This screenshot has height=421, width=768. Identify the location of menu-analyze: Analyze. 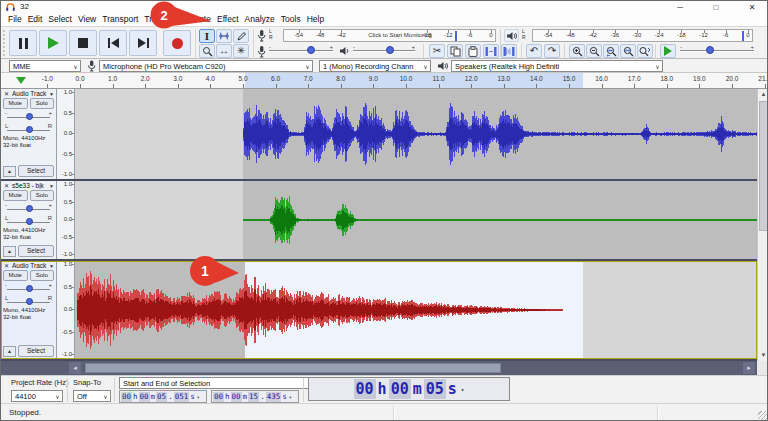
(260, 20).